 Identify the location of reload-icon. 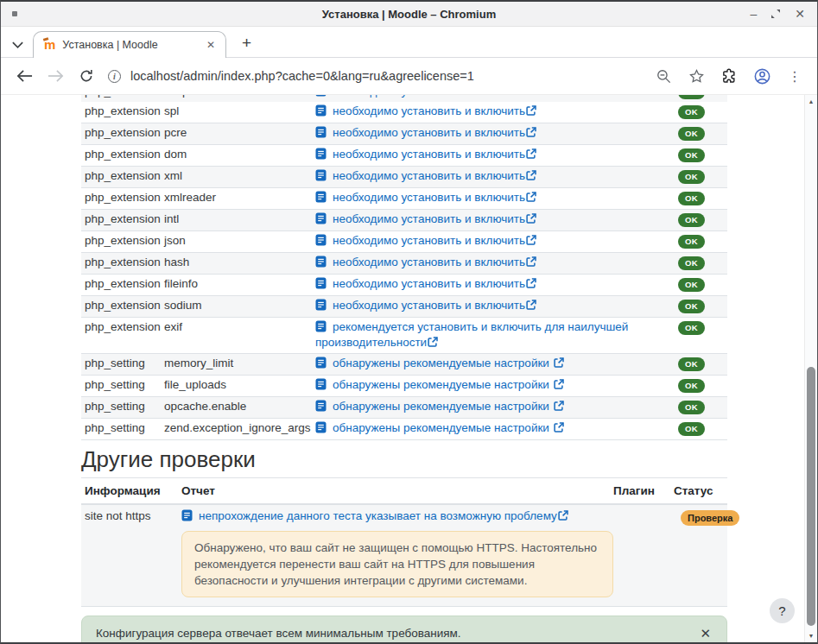
(86, 76).